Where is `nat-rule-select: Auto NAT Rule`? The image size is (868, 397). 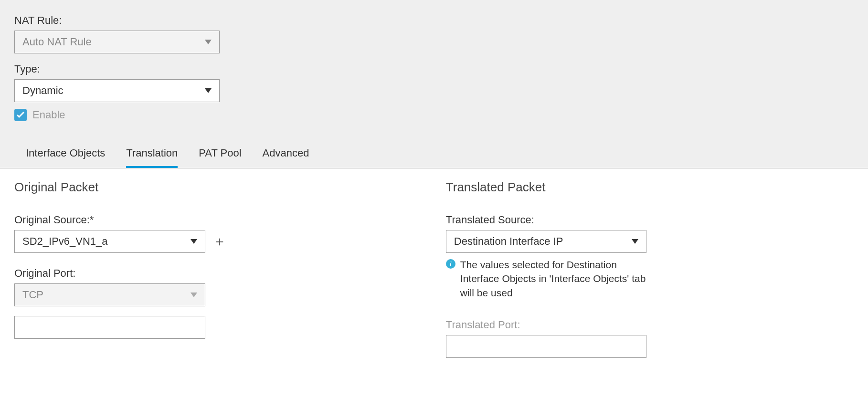 nat-rule-select: Auto NAT Rule is located at coordinates (117, 42).